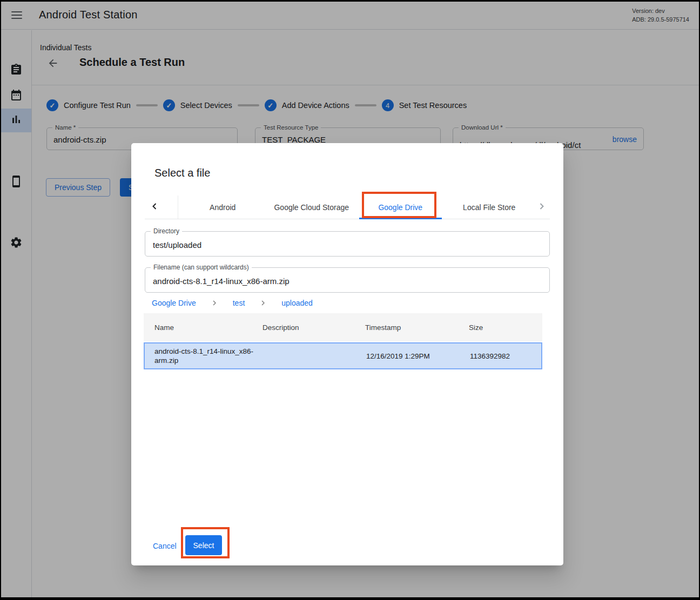  Describe the element at coordinates (489, 207) in the screenshot. I see `tab-local-file-store: Local File Store` at that location.